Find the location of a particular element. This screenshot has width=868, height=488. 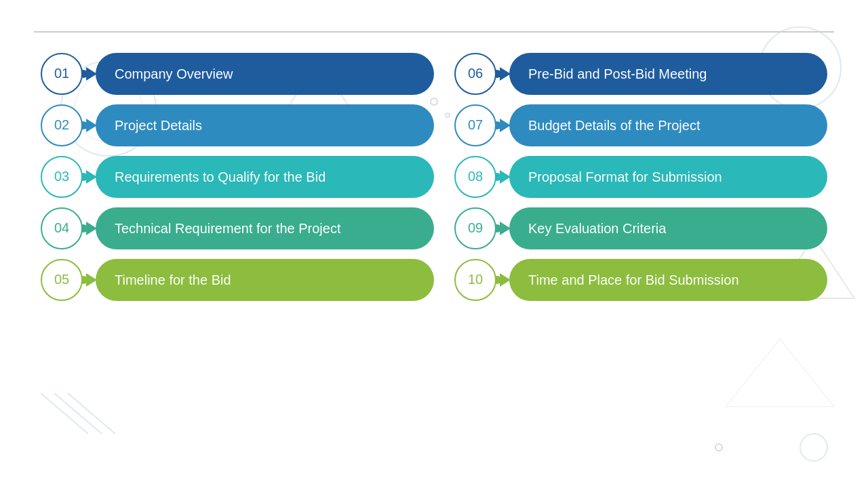

toc-item-04: 04 Technical Requirement for the Project is located at coordinates (237, 228).